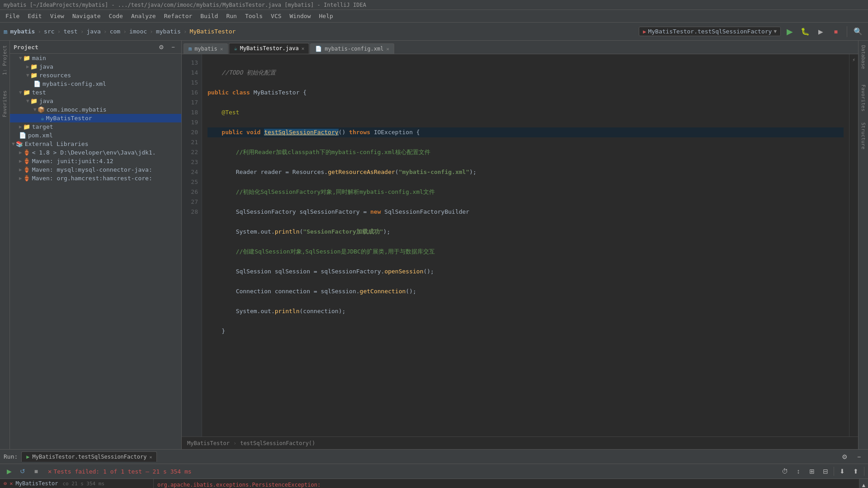 The width and height of the screenshot is (868, 488). I want to click on tree-item-junit: ▶ 🏺 Maven: junit:junit:4.12, so click(96, 161).